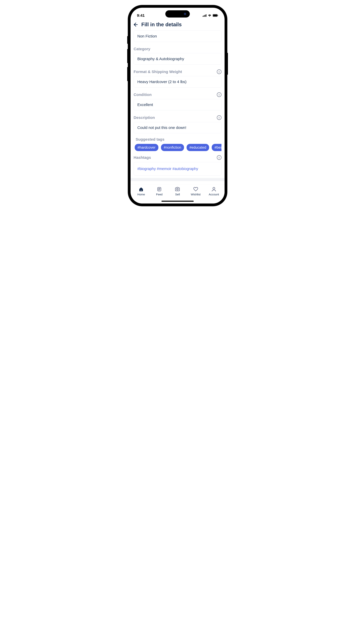 The width and height of the screenshot is (355, 644). Describe the element at coordinates (198, 148) in the screenshot. I see `suggested-tag: #educated` at that location.